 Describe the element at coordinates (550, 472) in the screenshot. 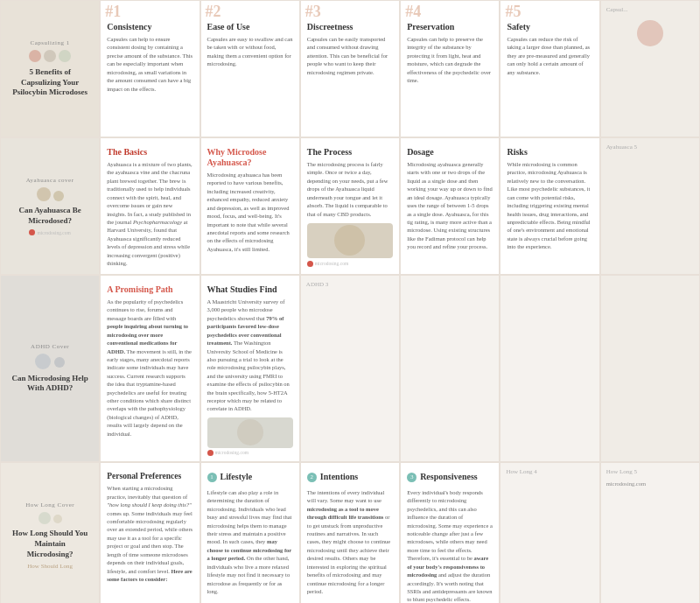

I see `howlong-card5-label: How Long 4` at that location.